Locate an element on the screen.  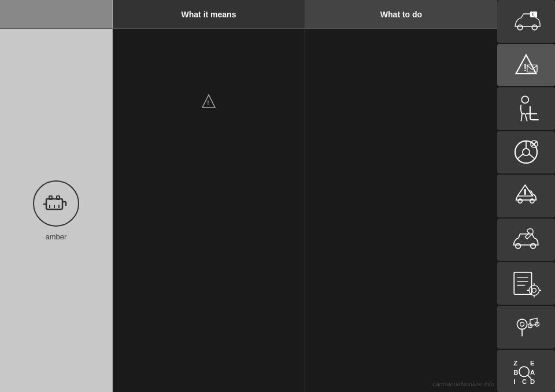
engine-check-icon is located at coordinates (56, 204).